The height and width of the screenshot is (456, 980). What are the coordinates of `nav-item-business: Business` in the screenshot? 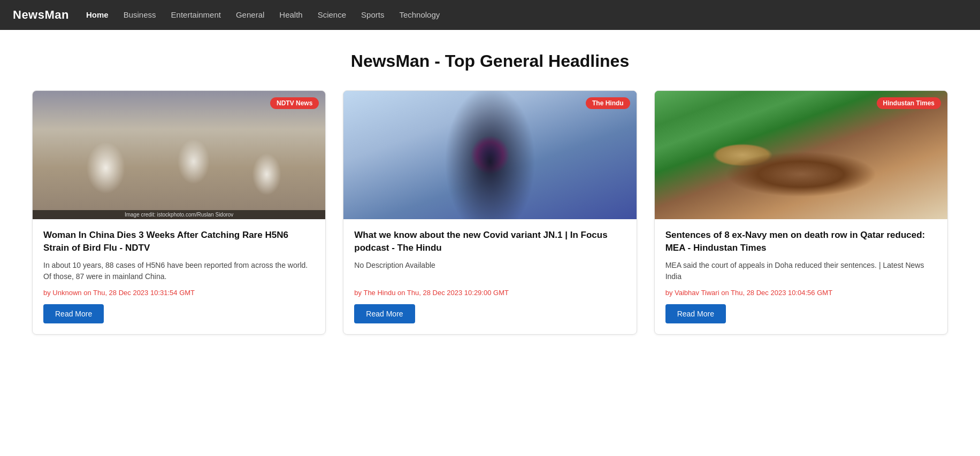 It's located at (140, 15).